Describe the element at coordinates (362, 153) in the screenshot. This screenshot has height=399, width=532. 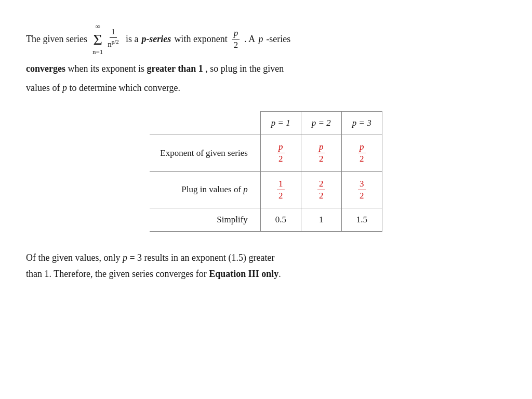
I see `fraction-red-p3: p 2` at that location.